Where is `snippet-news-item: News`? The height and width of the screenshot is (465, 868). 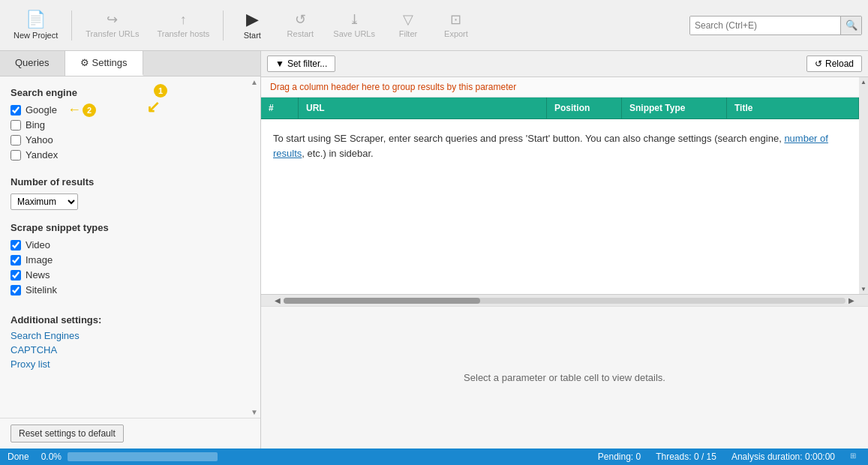
snippet-news-item: News is located at coordinates (131, 274).